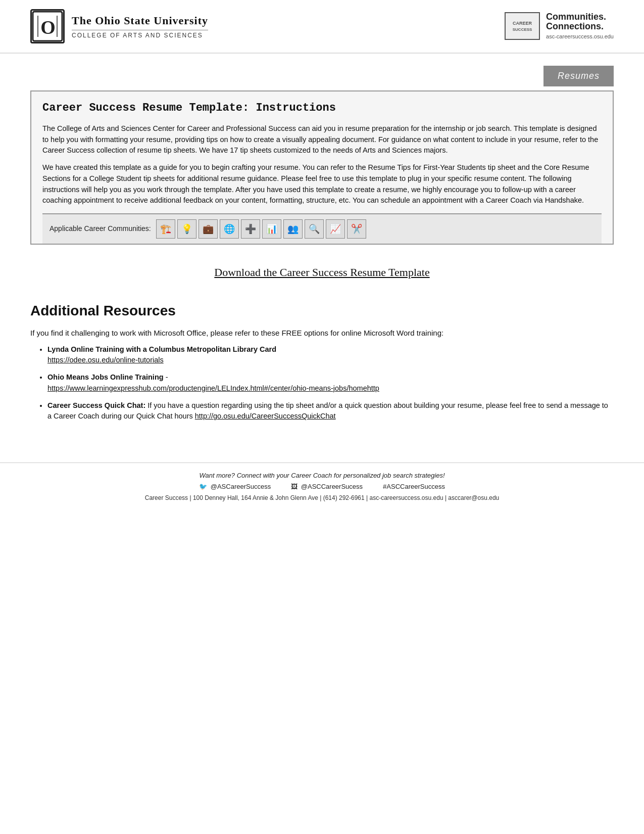  What do you see at coordinates (322, 140) in the screenshot?
I see `paragraph-1: The College of Arts and Sciences Center …` at bounding box center [322, 140].